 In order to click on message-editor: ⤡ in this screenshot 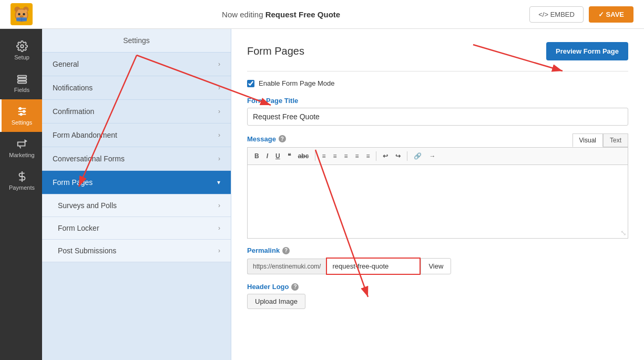, I will do `click(437, 202)`.